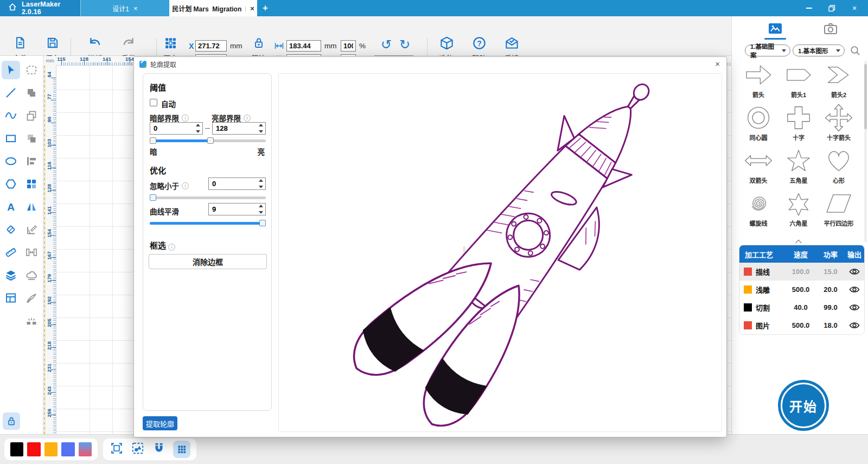 The image size is (868, 464). I want to click on weld-tool, so click(31, 275).